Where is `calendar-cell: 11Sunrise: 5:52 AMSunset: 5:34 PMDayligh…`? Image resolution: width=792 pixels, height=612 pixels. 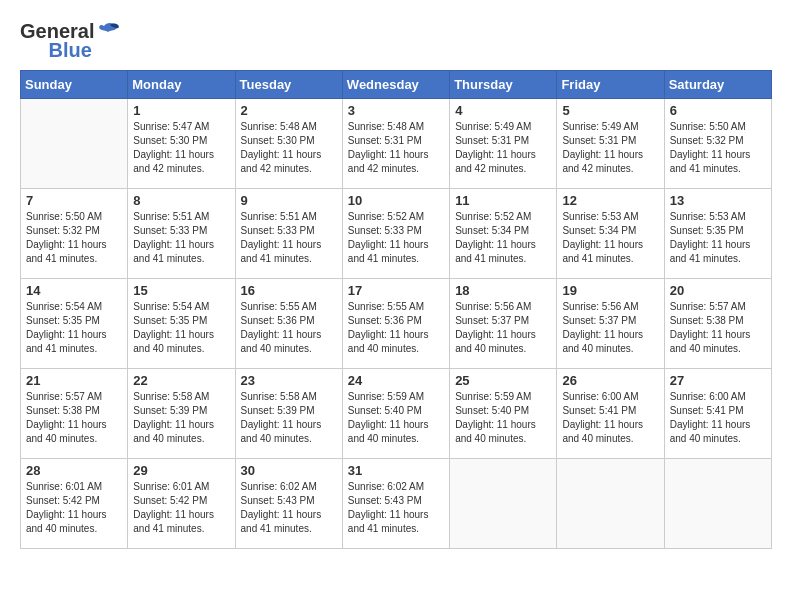
calendar-cell: 11Sunrise: 5:52 AMSunset: 5:34 PMDayligh… is located at coordinates (504, 234).